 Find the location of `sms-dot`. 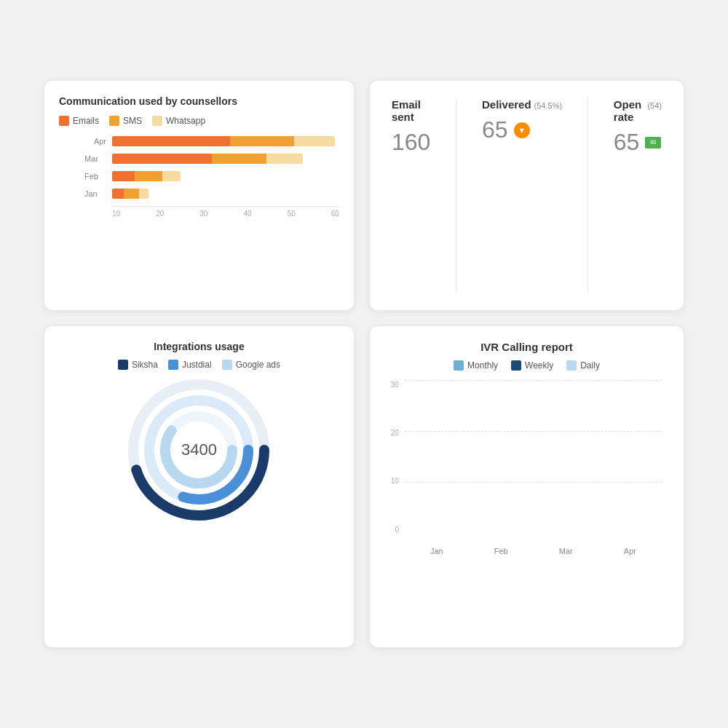

sms-dot is located at coordinates (114, 121).